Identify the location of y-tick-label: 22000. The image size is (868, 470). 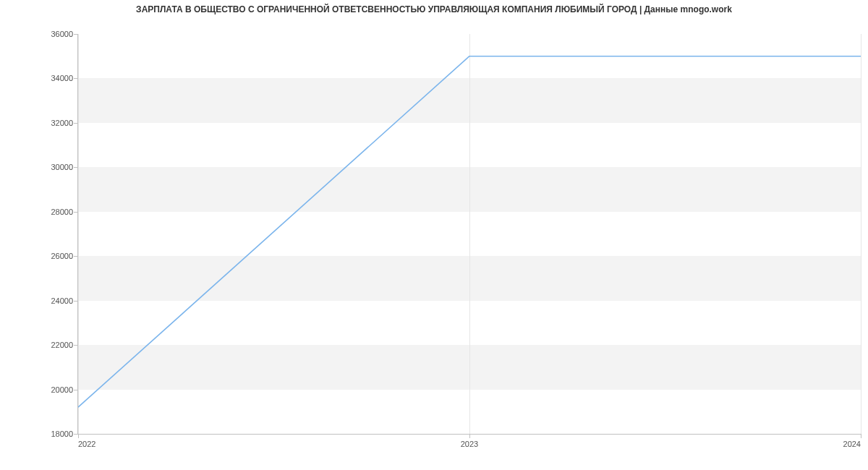
(44, 345).